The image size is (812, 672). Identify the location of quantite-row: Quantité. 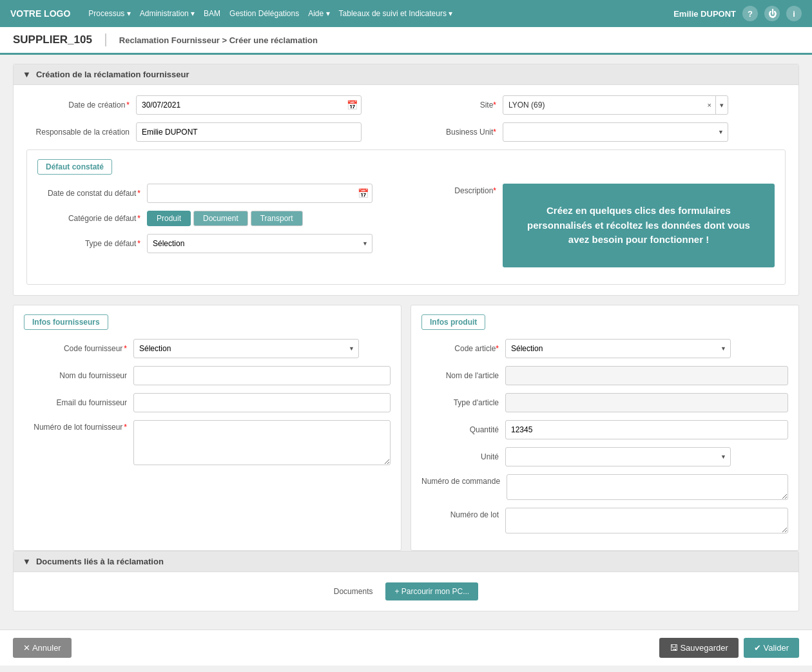
(604, 430).